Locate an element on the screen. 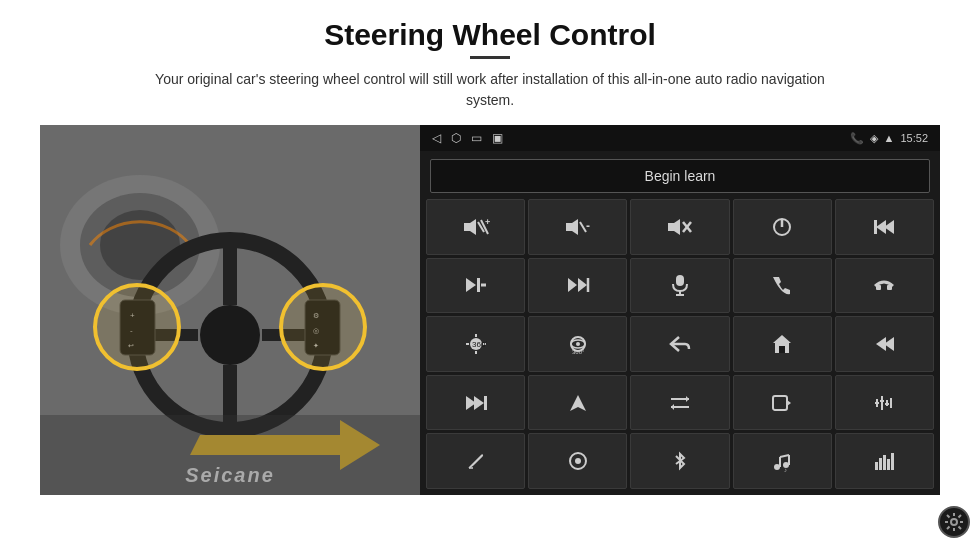 The image size is (980, 546). home-button is located at coordinates (782, 344).